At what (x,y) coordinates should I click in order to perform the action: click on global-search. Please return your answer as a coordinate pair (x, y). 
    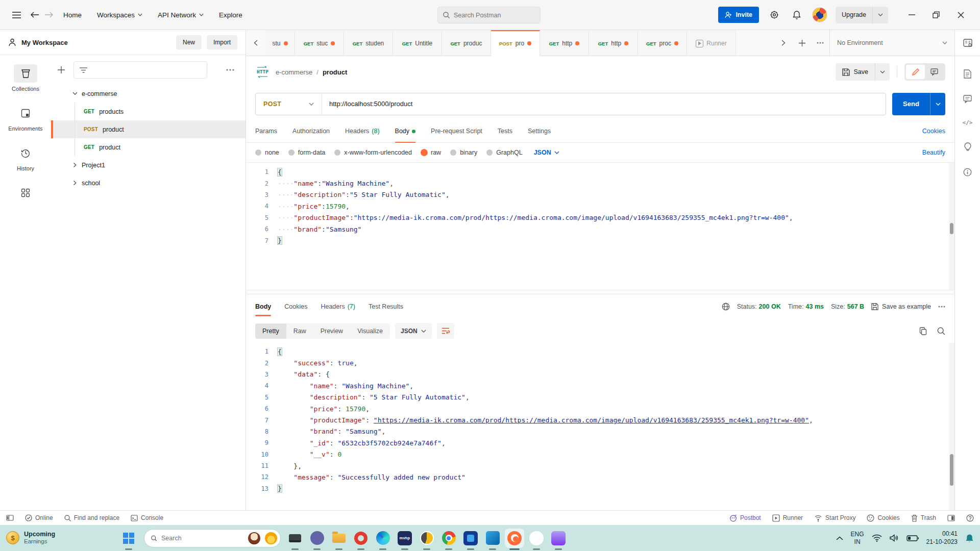
    Looking at the image, I should click on (489, 15).